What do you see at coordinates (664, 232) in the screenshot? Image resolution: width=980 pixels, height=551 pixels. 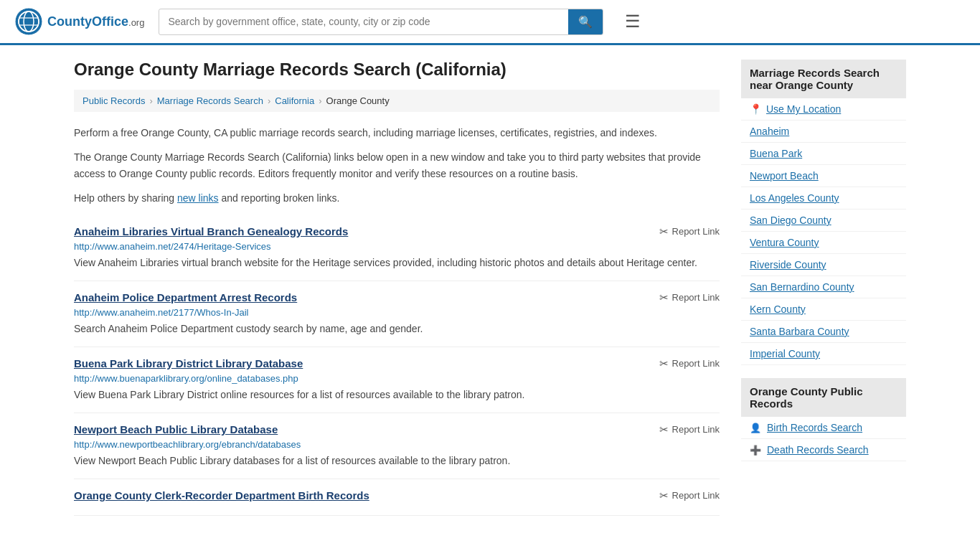 I see `scissors-icon-0: ✂` at bounding box center [664, 232].